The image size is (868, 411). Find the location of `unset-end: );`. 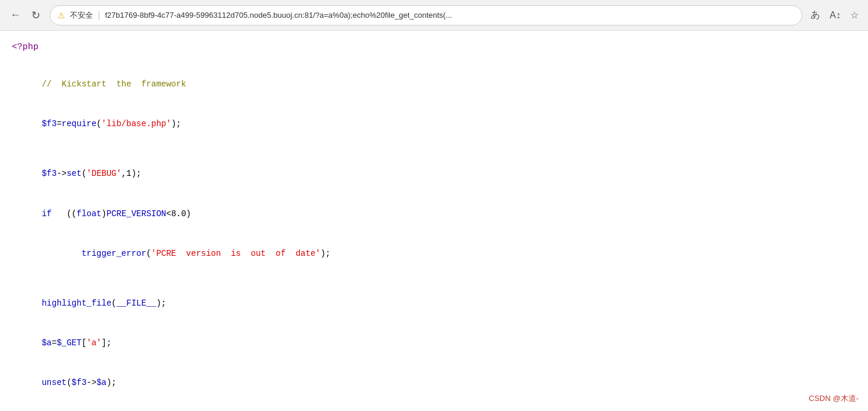

unset-end: ); is located at coordinates (111, 383).